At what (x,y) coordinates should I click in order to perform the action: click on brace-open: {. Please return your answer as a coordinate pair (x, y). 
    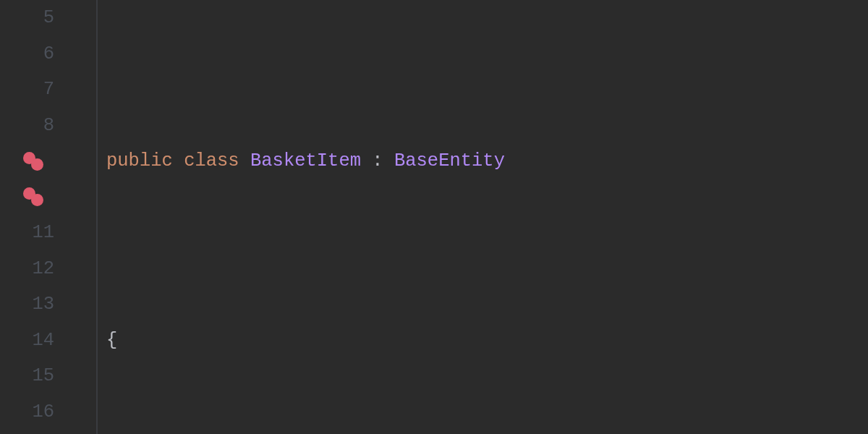
    Looking at the image, I should click on (111, 341).